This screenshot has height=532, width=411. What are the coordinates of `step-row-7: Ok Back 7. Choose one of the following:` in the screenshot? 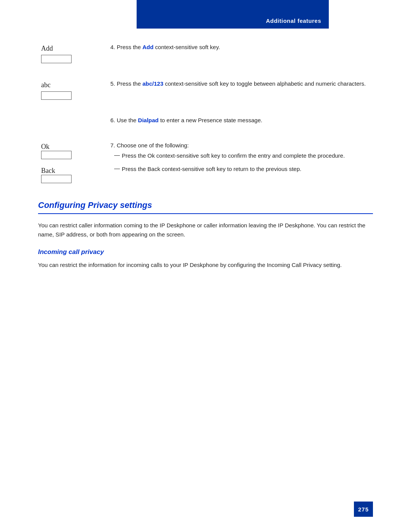 It's located at (206, 163).